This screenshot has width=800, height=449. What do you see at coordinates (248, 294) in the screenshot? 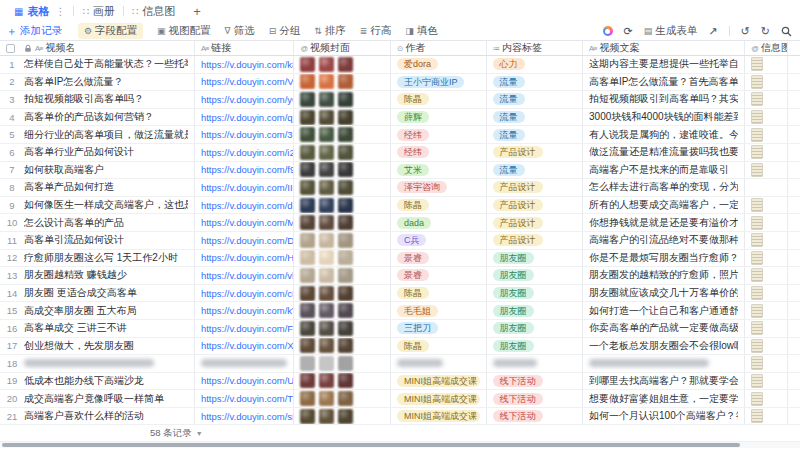
I see `video-link: https://v.douyin.com/cR...` at bounding box center [248, 294].